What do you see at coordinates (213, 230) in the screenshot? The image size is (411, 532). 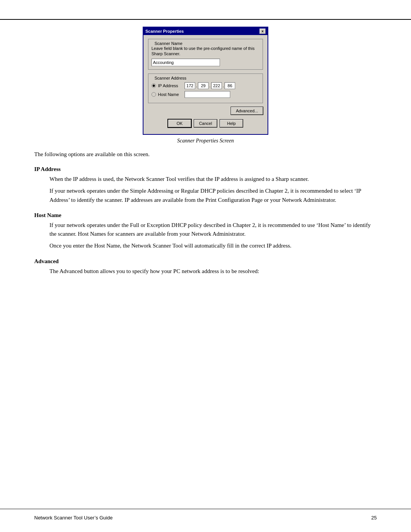 I see `host-name-para-1: If your network operates under the Full …` at bounding box center [213, 230].